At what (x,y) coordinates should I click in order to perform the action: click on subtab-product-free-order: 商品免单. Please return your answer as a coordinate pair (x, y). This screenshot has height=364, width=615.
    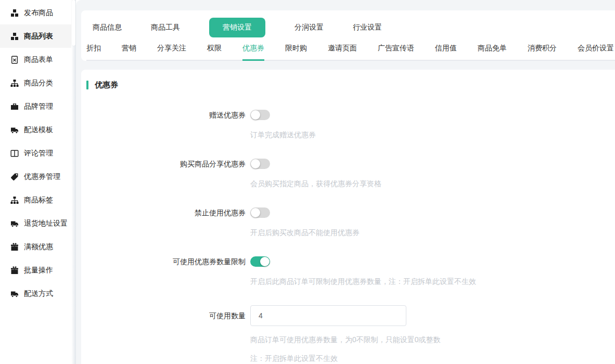
    Looking at the image, I should click on (492, 52).